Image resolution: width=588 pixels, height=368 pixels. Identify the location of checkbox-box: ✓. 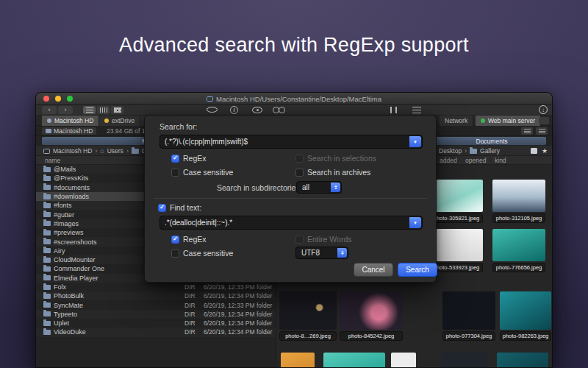
(162, 208).